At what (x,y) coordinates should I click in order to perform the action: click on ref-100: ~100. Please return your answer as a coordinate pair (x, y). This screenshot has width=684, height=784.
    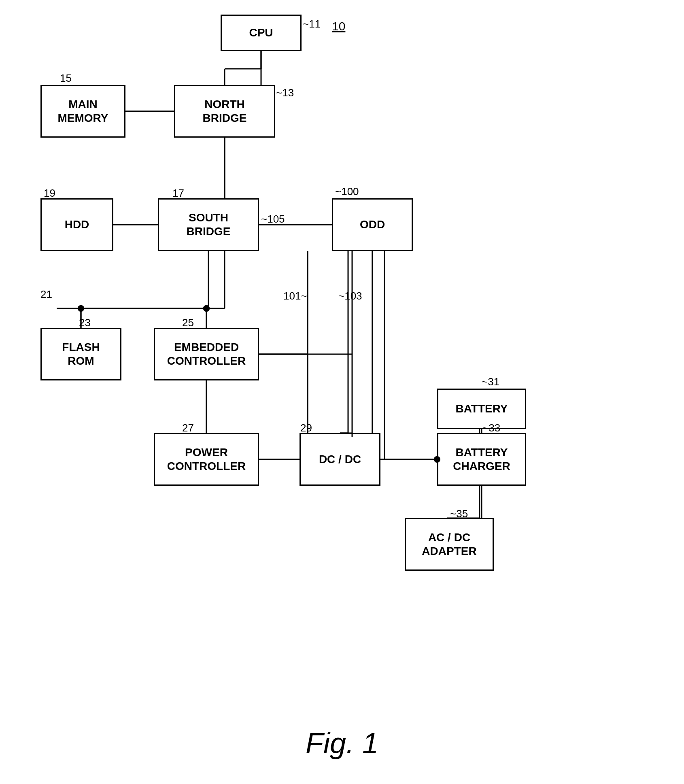
    Looking at the image, I should click on (347, 192).